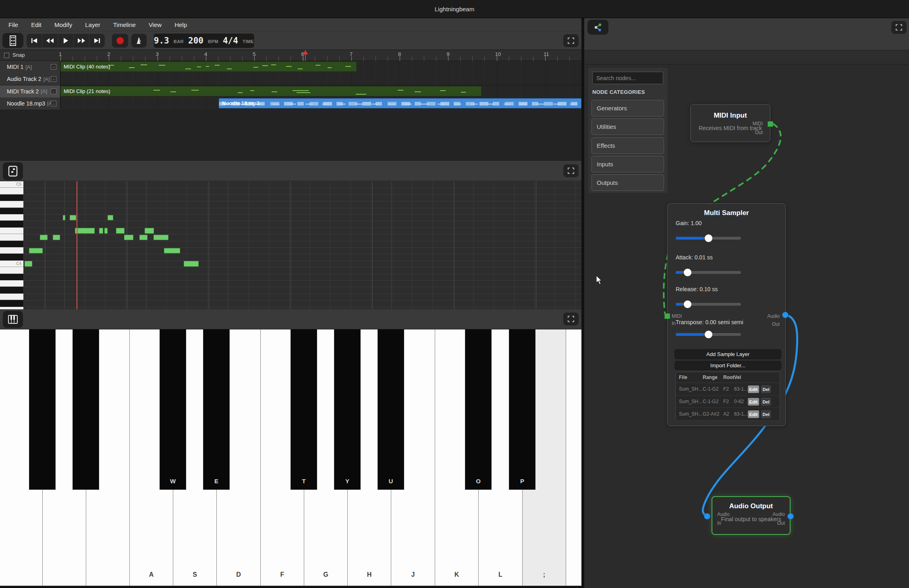  What do you see at coordinates (753, 402) in the screenshot?
I see `edit-sample-button: Edit` at bounding box center [753, 402].